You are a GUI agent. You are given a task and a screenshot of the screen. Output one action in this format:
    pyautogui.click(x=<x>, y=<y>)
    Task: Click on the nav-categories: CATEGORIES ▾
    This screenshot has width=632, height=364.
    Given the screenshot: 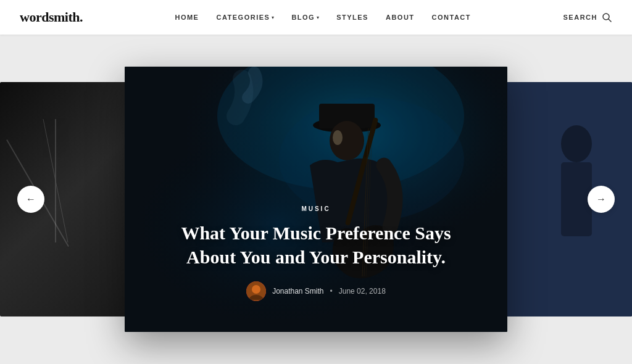 What is the action you would take?
    pyautogui.click(x=245, y=17)
    